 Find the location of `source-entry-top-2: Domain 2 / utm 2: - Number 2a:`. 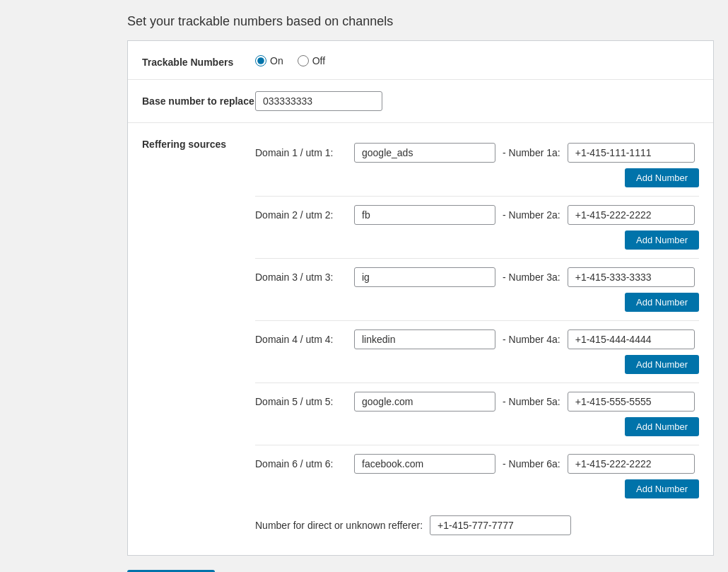

source-entry-top-2: Domain 2 / utm 2: - Number 2a: is located at coordinates (477, 215).